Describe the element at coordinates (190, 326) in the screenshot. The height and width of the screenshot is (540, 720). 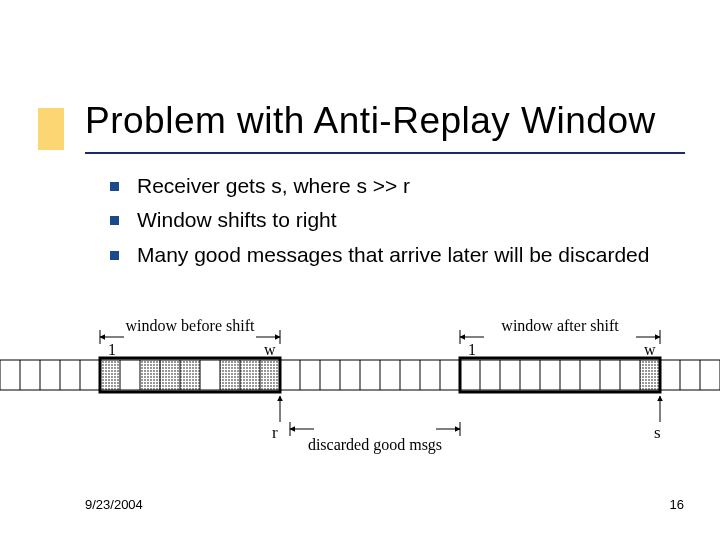
I see `window-before-label: window before shift` at that location.